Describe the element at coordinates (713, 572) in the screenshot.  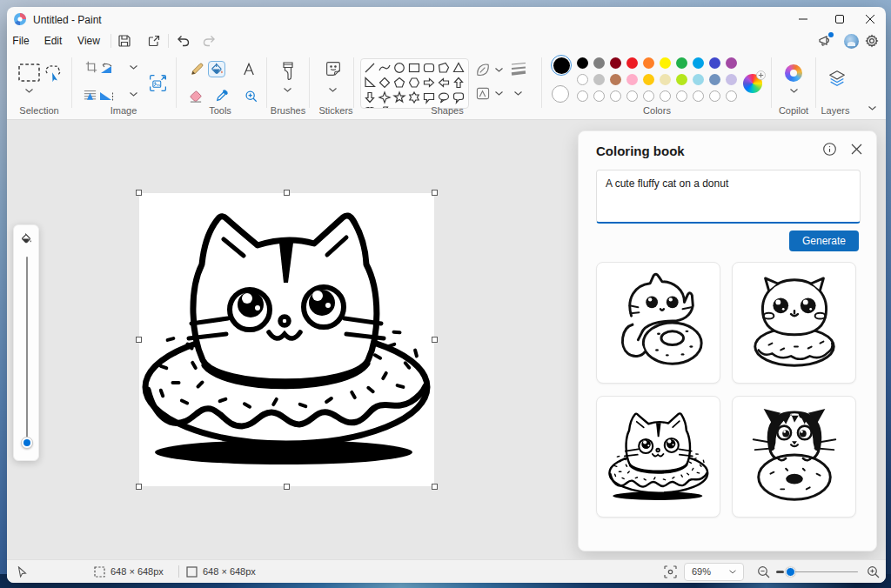
I see `zoom-level-dropdown: 69%` at that location.